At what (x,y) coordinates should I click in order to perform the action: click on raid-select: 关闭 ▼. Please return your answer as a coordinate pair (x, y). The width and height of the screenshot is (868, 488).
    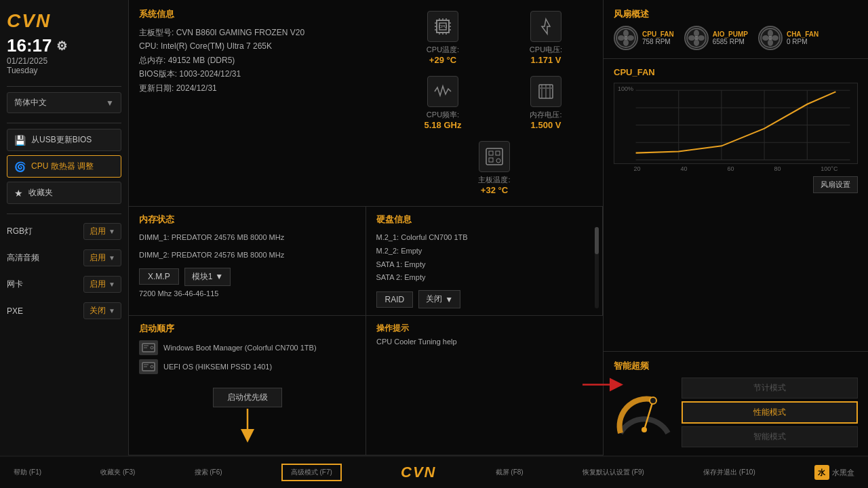
    Looking at the image, I should click on (439, 300).